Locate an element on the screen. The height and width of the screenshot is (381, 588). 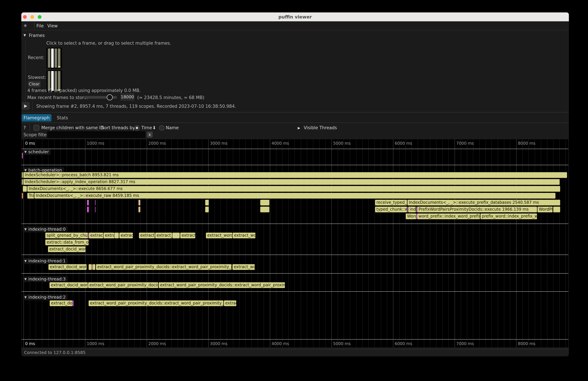
sort-time-label: Time is located at coordinates (147, 128).